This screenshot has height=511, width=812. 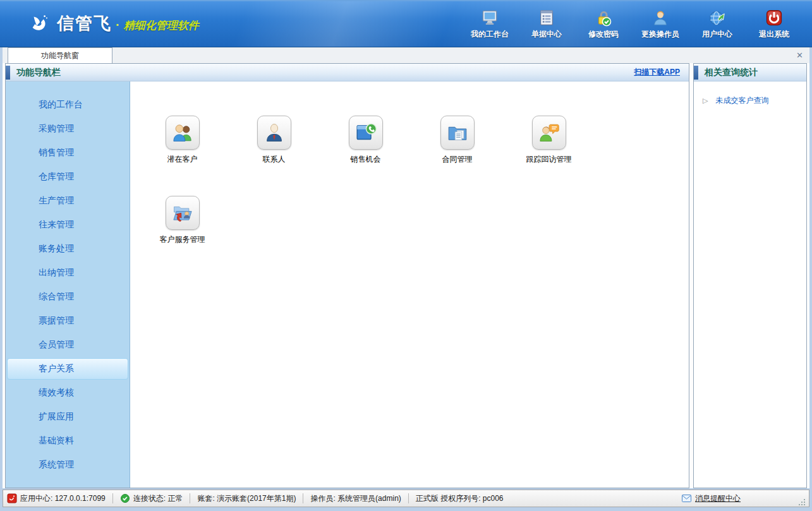 I want to click on sidebar-item-cashier: 出纳管理, so click(x=68, y=273).